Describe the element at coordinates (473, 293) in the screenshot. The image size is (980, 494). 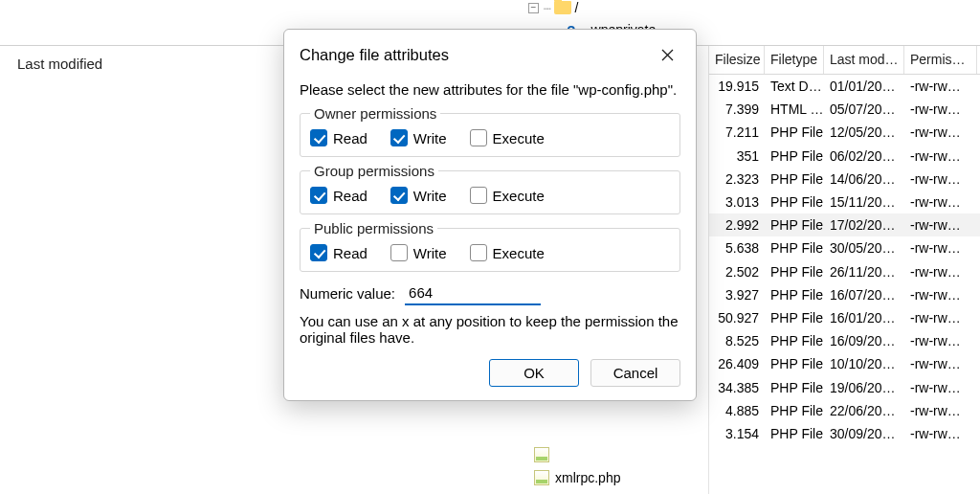
I see `numeric-value-input` at that location.